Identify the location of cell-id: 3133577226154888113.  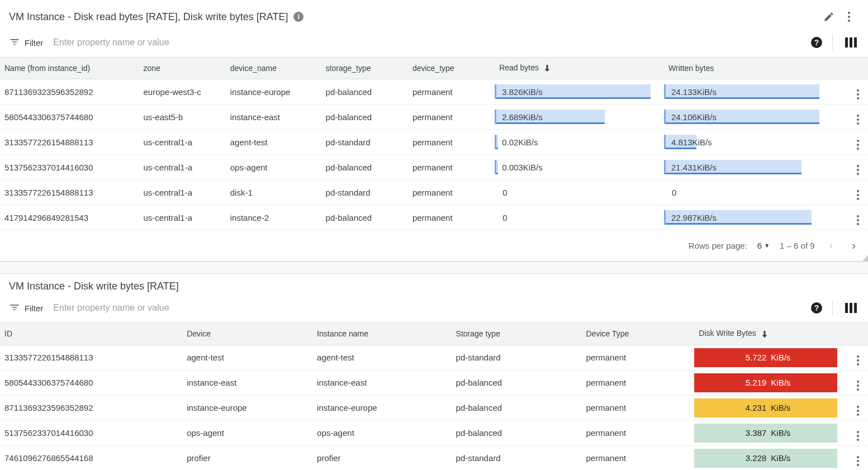
(91, 358).